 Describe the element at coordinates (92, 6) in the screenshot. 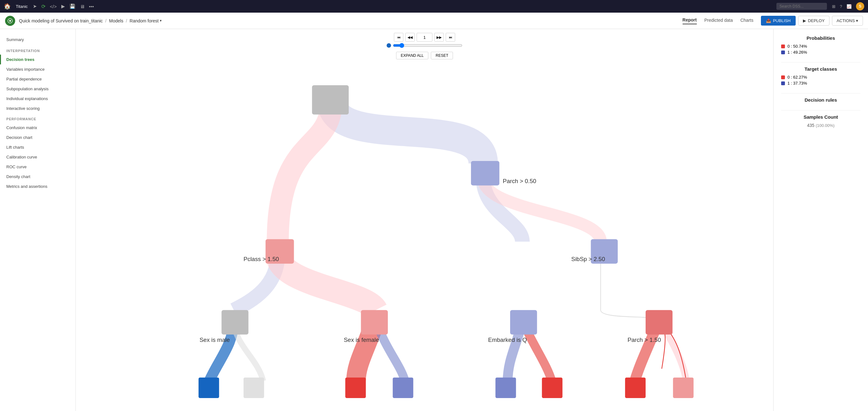

I see `more-icon: •••` at that location.